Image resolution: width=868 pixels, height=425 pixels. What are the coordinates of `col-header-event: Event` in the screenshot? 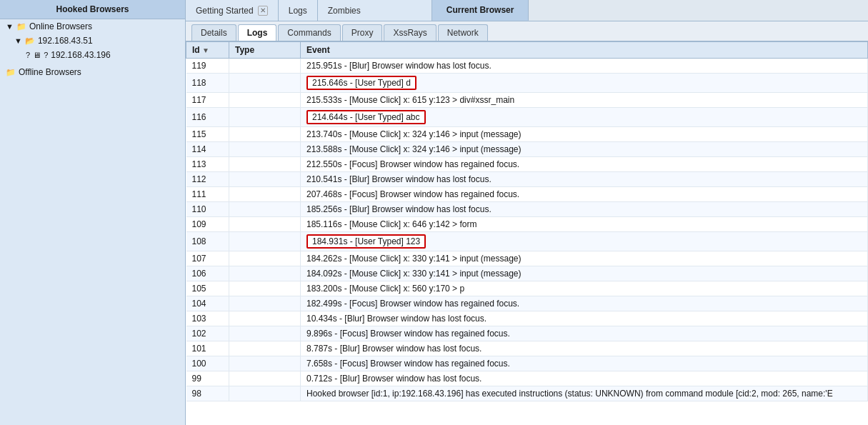 It's located at (584, 50).